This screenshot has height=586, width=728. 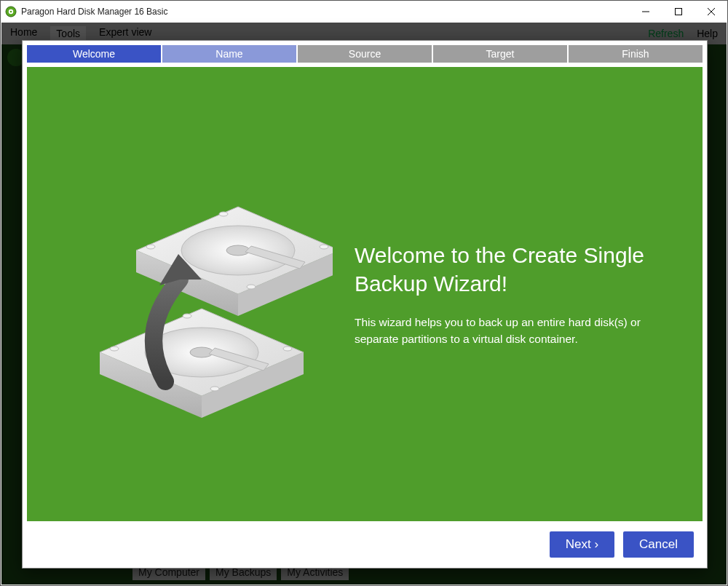 I want to click on step-name: Name, so click(x=229, y=54).